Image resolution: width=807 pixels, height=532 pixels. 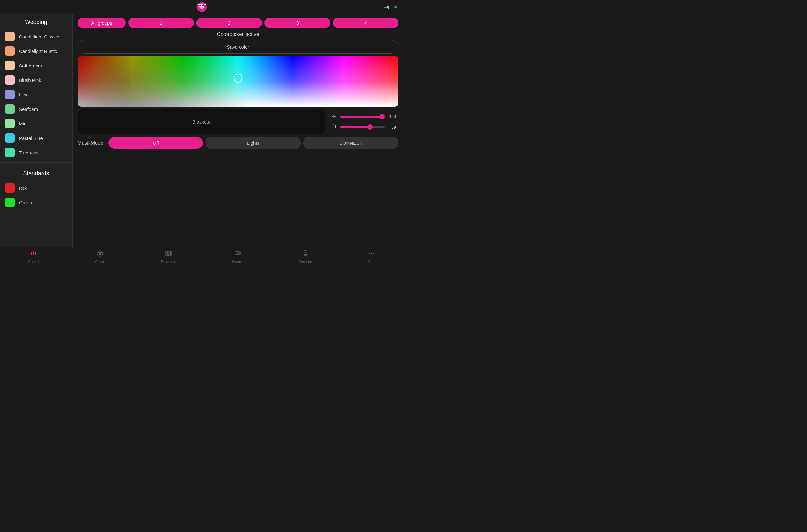 I want to click on sidebar-color-item: Pastel Blue, so click(x=36, y=138).